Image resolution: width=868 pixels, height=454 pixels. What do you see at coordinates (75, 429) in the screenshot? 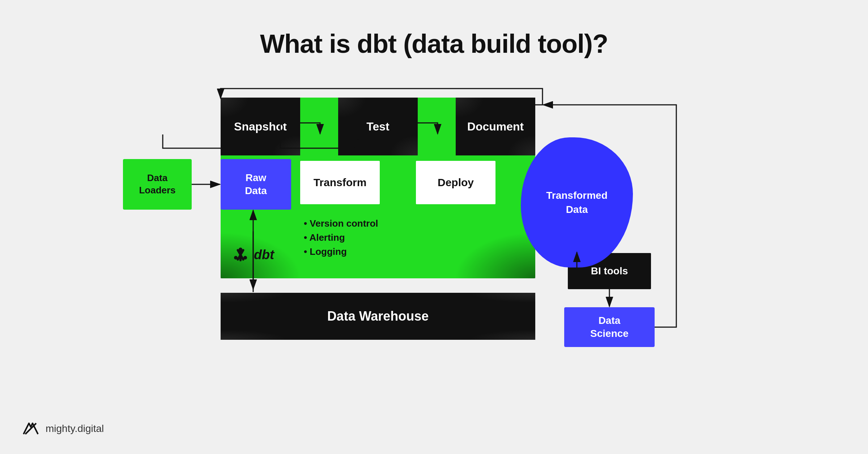
I see `mighty-text: mighty.digital` at bounding box center [75, 429].